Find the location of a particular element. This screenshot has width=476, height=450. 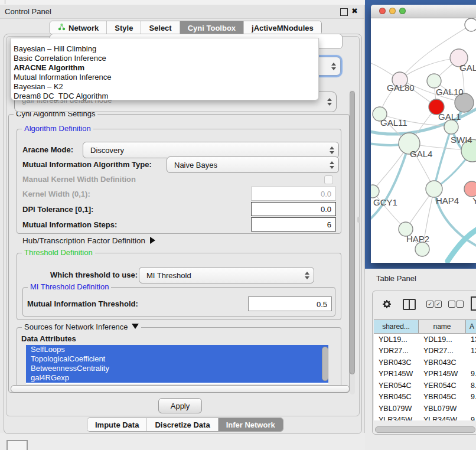

kernel-width-value: 0.0 is located at coordinates (326, 194).